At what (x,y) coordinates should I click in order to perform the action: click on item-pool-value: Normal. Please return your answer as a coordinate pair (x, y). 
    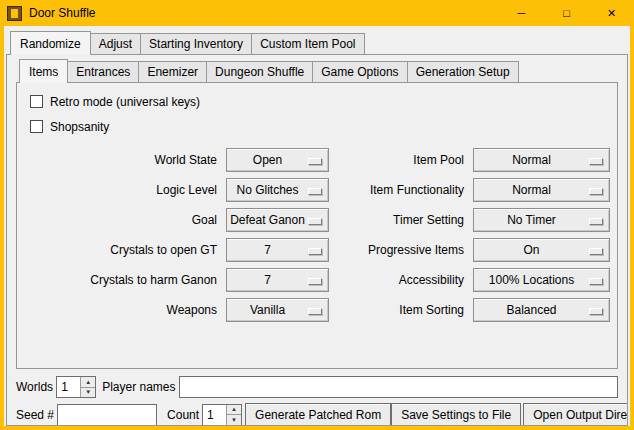
    Looking at the image, I should click on (532, 160).